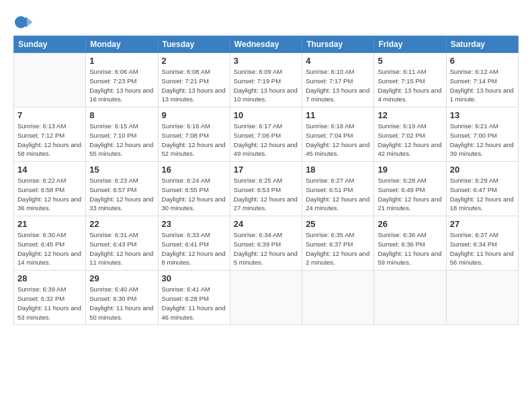 This screenshot has height=411, width=532. I want to click on calendar-cell: 12Sunrise: 6:19 AM Sunset: 7:02 PM Dayli…, so click(410, 134).